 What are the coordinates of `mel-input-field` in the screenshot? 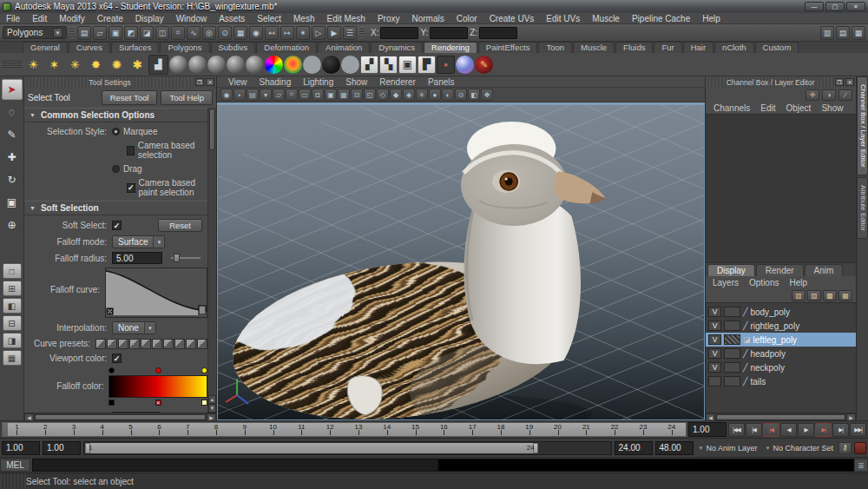 It's located at (235, 466).